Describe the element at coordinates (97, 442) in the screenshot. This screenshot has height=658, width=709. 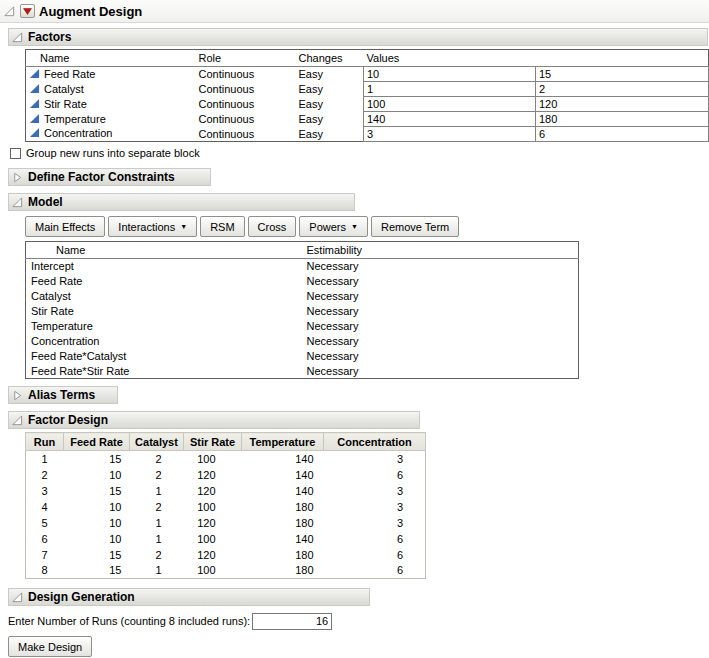
I see `design-col-feed-rate: Feed Rate` at that location.